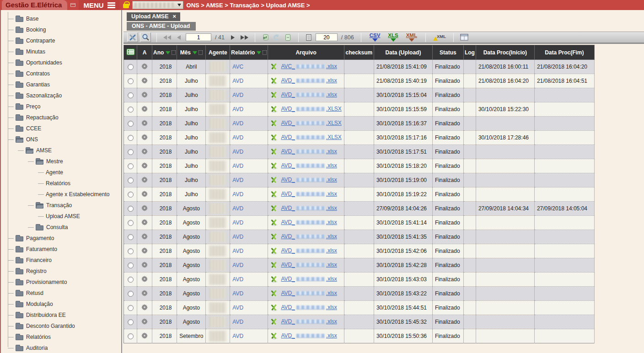 Image resolution: width=644 pixels, height=353 pixels. Describe the element at coordinates (277, 37) in the screenshot. I see `refresh-button` at that location.